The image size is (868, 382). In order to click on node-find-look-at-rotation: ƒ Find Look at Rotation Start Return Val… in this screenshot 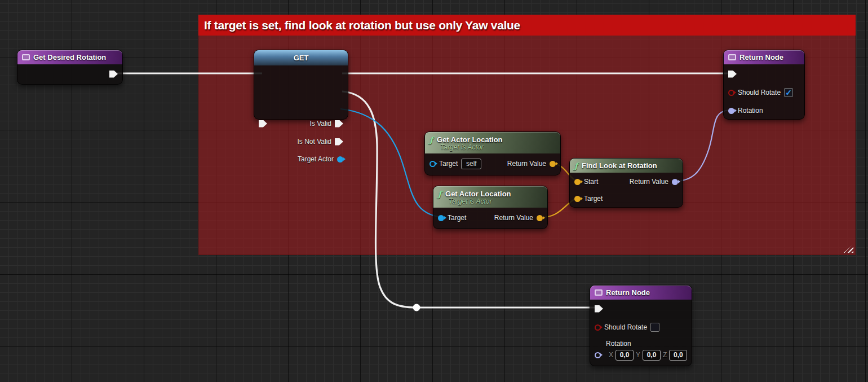, I will do `click(626, 183)`.